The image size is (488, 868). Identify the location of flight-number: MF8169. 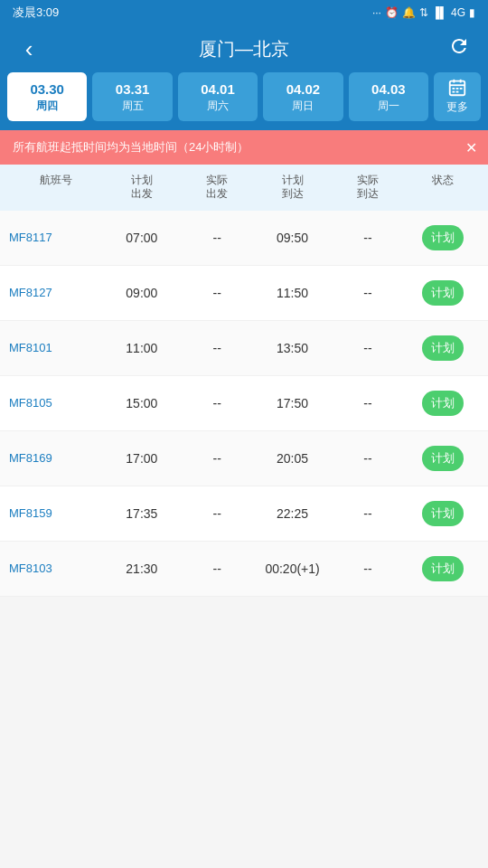
(56, 458).